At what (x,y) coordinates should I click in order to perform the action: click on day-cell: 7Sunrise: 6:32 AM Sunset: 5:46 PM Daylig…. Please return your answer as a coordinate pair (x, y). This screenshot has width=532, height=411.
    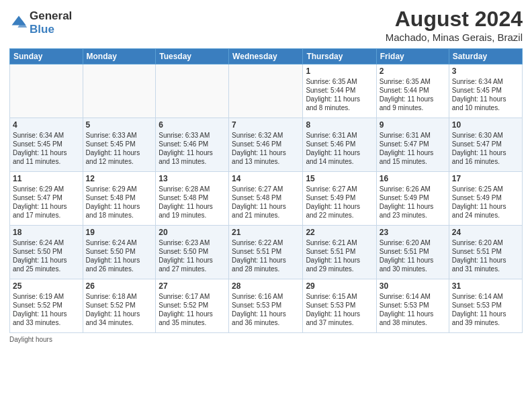
    Looking at the image, I should click on (266, 145).